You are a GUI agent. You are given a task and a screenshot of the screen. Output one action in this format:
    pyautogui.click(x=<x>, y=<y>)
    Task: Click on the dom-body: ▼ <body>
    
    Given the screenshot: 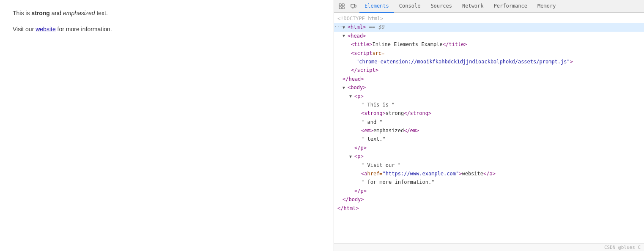 What is the action you would take?
    pyautogui.click(x=489, y=87)
    